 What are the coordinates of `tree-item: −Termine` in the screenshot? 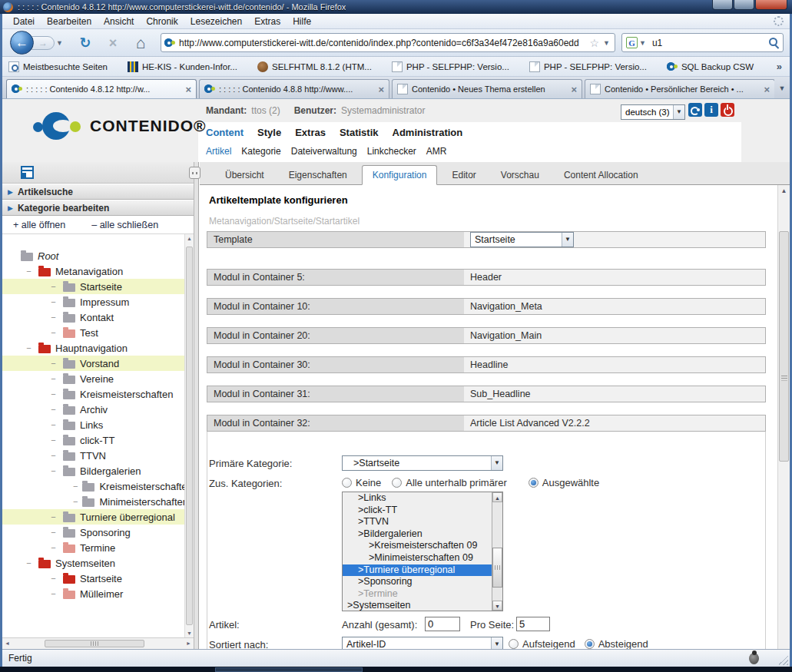 It's located at (94, 548).